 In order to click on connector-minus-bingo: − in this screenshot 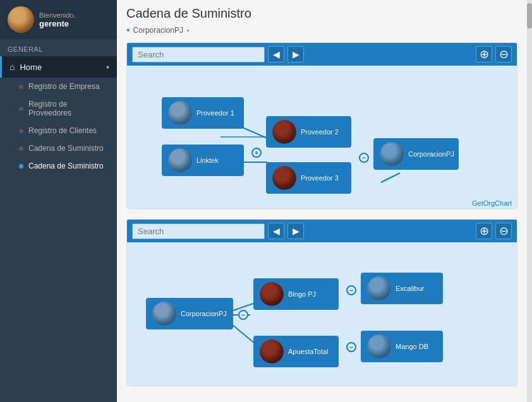, I will do `click(351, 290)`.